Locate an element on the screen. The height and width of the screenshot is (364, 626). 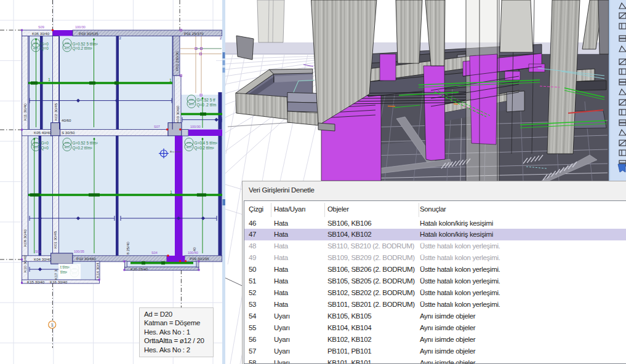
svg-text: K04 30/40 is located at coordinates (43, 259).